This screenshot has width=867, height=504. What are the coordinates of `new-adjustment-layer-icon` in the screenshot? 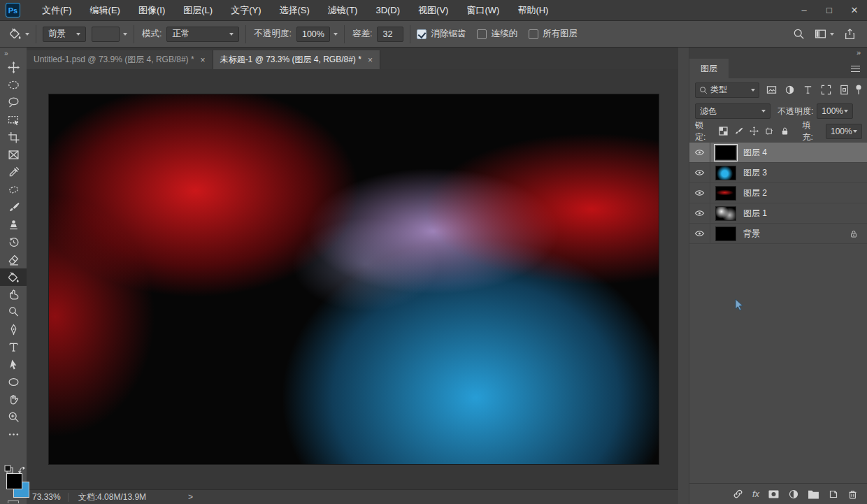 It's located at (794, 494).